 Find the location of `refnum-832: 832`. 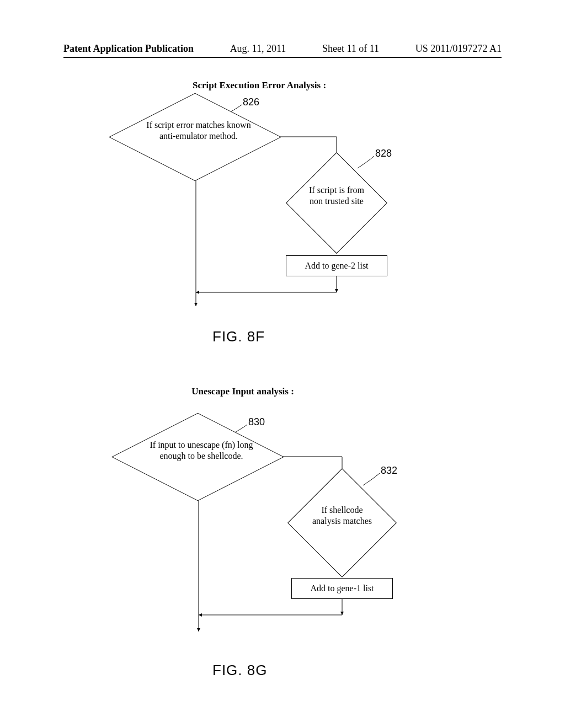

refnum-832: 832 is located at coordinates (389, 471).